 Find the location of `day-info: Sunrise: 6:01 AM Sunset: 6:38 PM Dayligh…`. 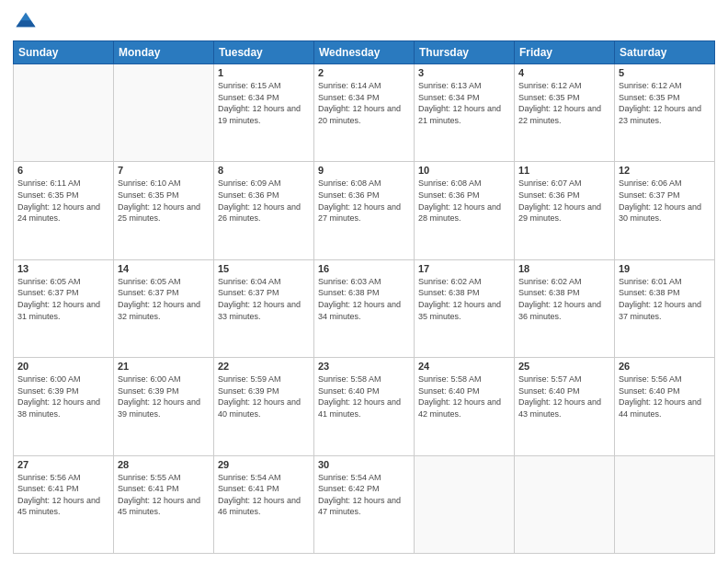

day-info: Sunrise: 6:01 AM Sunset: 6:38 PM Dayligh… is located at coordinates (665, 299).